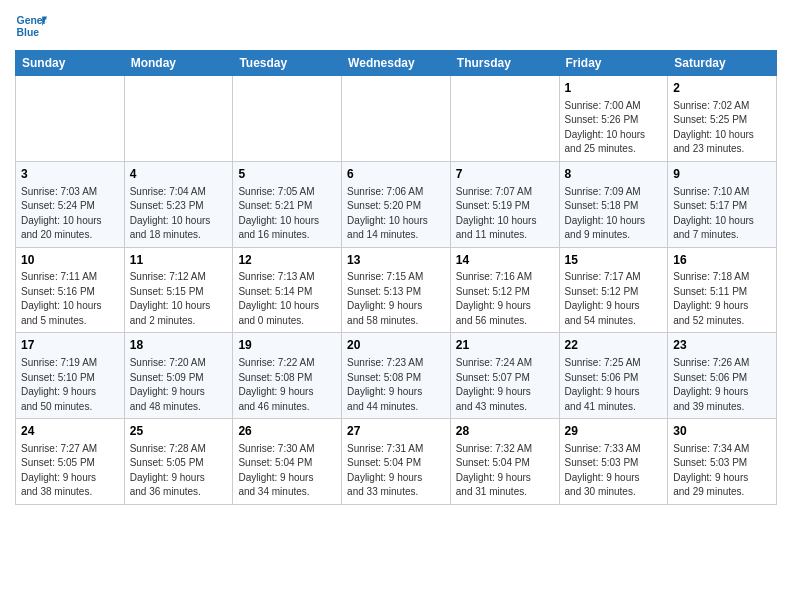 The image size is (792, 612). I want to click on day-number: 13, so click(396, 260).